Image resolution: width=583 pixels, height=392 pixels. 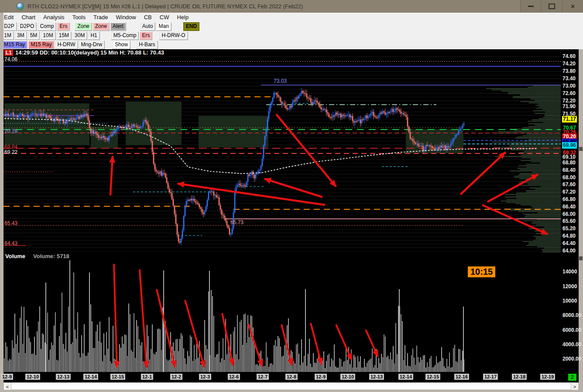 I want to click on window-bottom-border, so click(x=292, y=391).